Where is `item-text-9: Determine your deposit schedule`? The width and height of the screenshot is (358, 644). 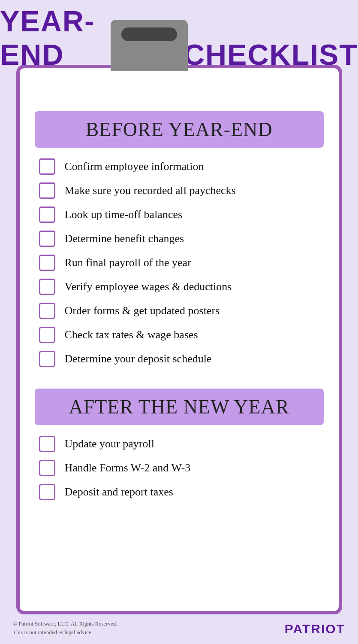 item-text-9: Determine your deposit schedule is located at coordinates (138, 359).